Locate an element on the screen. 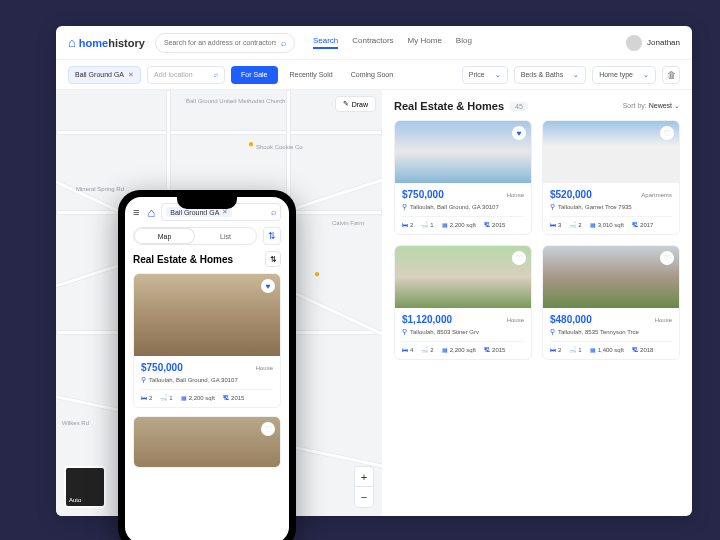 The width and height of the screenshot is (720, 540). listing-address: Talloulah, 8535 Tennyson Trce is located at coordinates (598, 332).